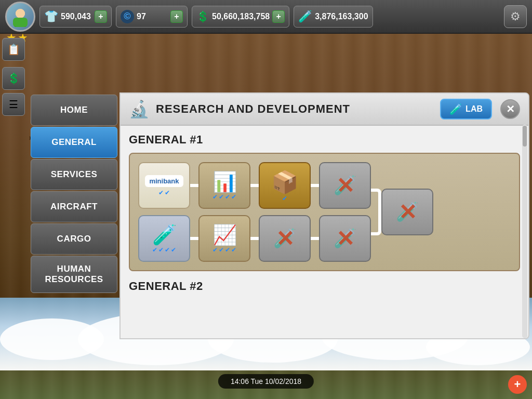  Describe the element at coordinates (14, 78) in the screenshot. I see `dollar-icon: 💲` at that location.